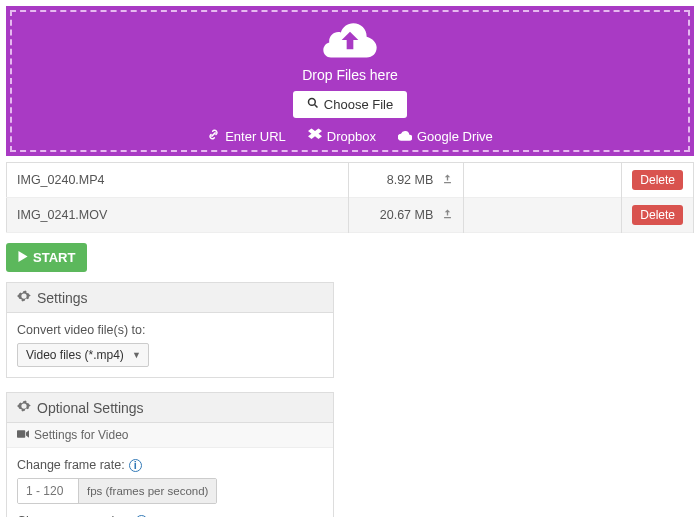 The width and height of the screenshot is (700, 517). Describe the element at coordinates (136, 355) in the screenshot. I see `chevron-down-icon: ▼` at that location.